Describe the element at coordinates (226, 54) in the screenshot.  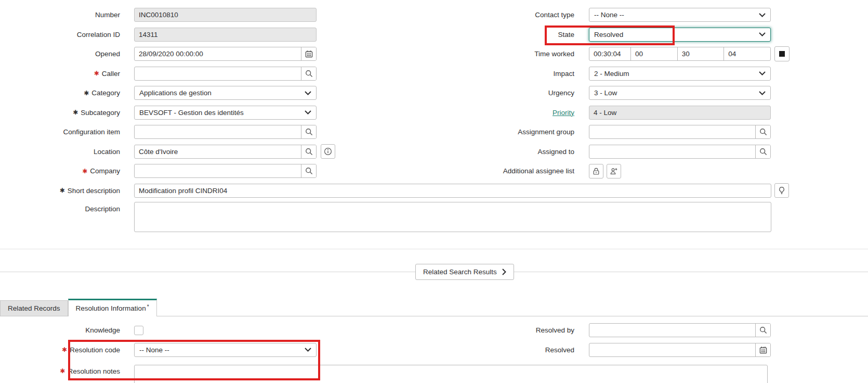
I see `opened-field-group` at that location.